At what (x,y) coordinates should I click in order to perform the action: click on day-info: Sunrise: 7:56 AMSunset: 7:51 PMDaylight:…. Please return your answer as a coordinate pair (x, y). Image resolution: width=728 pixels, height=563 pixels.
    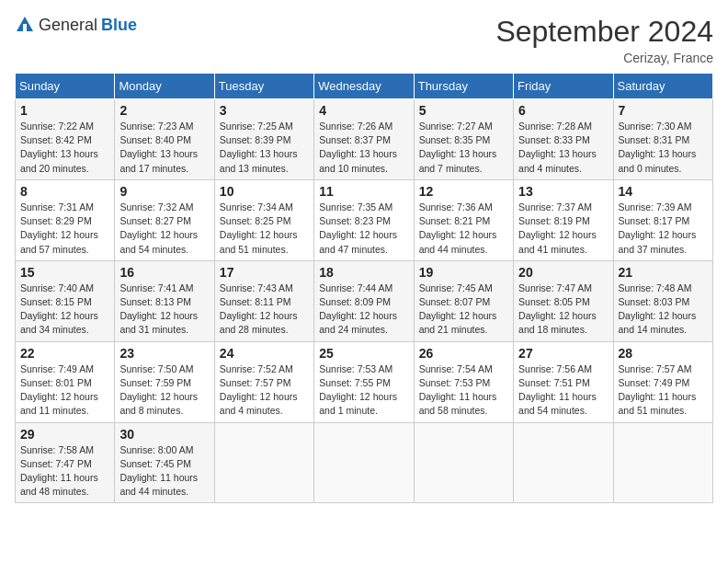
    Looking at the image, I should click on (557, 390).